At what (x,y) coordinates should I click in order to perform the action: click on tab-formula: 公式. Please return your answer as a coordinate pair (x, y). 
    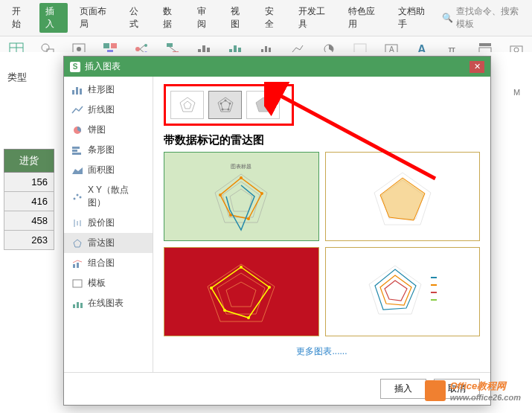
    Looking at the image, I should click on (137, 18).